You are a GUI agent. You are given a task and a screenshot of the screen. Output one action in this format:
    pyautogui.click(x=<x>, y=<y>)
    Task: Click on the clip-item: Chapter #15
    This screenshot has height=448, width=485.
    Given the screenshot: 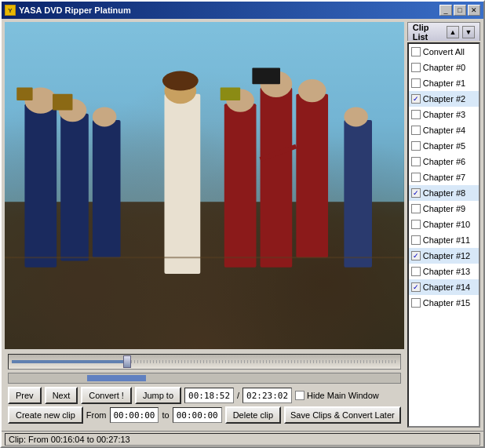 What is the action you would take?
    pyautogui.click(x=444, y=303)
    